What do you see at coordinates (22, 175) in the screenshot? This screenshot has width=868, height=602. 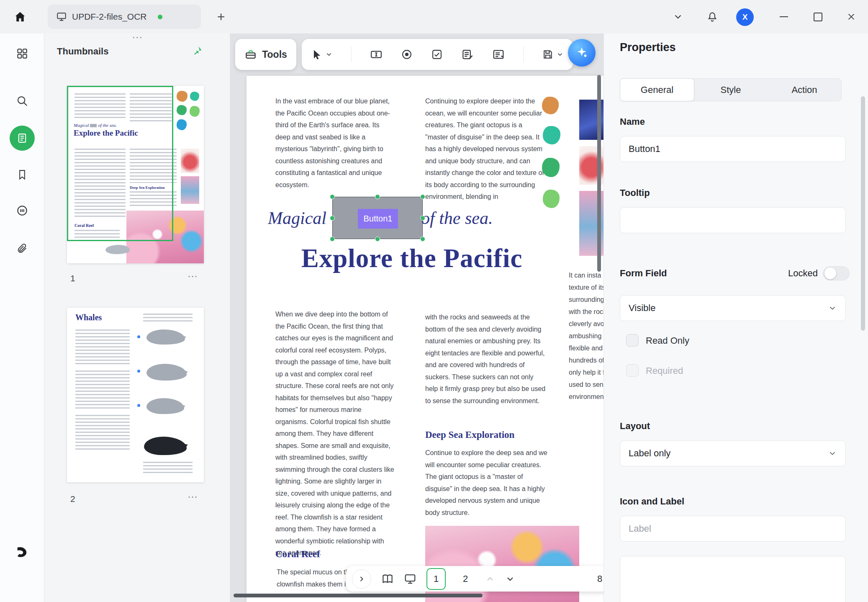 I see `bookmark-icon` at bounding box center [22, 175].